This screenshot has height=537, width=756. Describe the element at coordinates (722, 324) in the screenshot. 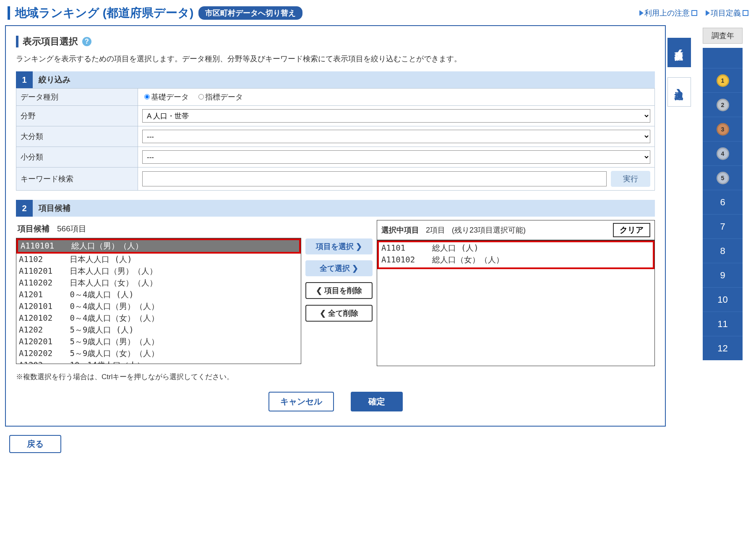

I see `rank-cell: 11` at that location.